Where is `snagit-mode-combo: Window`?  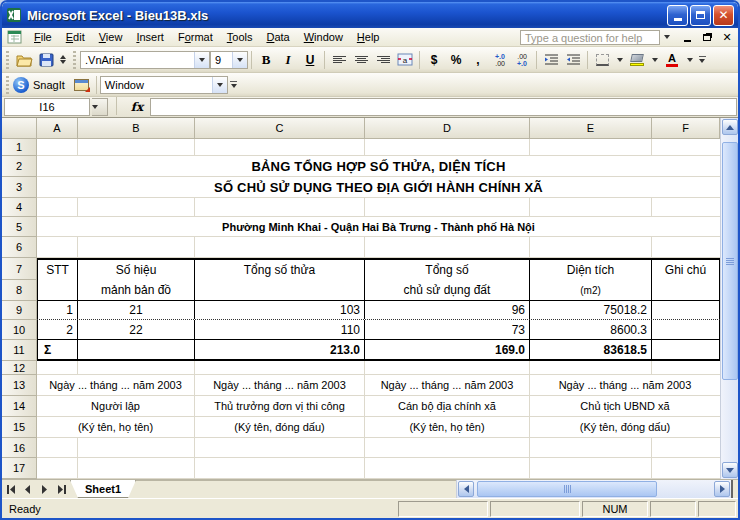 snagit-mode-combo: Window is located at coordinates (164, 85).